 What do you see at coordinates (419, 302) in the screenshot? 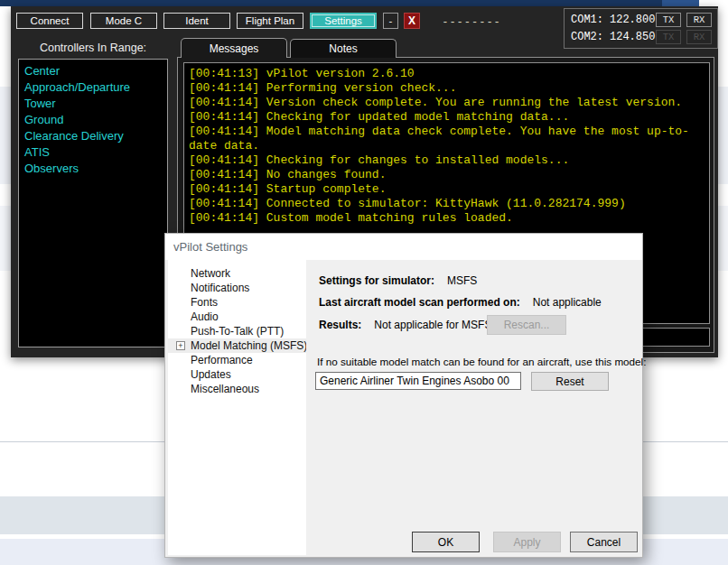
I see `last-scan-label: Last aircraft model scan performed on:` at bounding box center [419, 302].